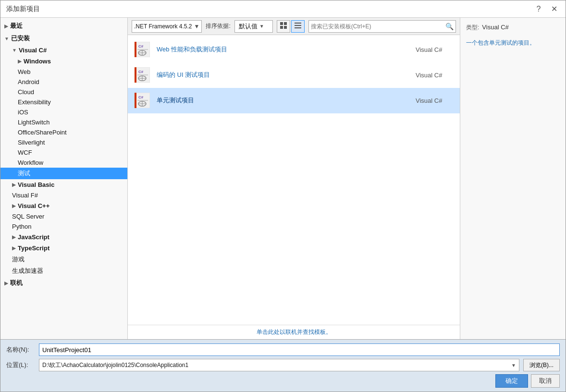  What do you see at coordinates (25, 195) in the screenshot?
I see `sidebar-item-label: Visual F#` at bounding box center [25, 195].